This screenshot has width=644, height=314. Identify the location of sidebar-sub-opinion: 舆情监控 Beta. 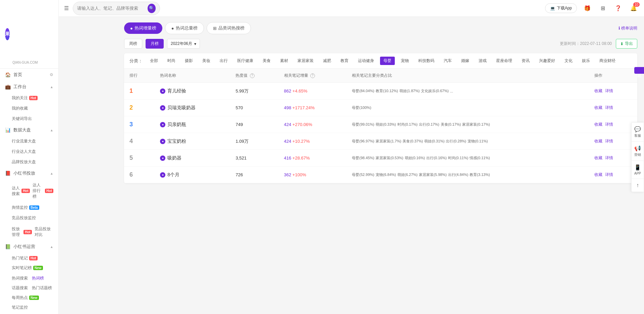
(29, 208).